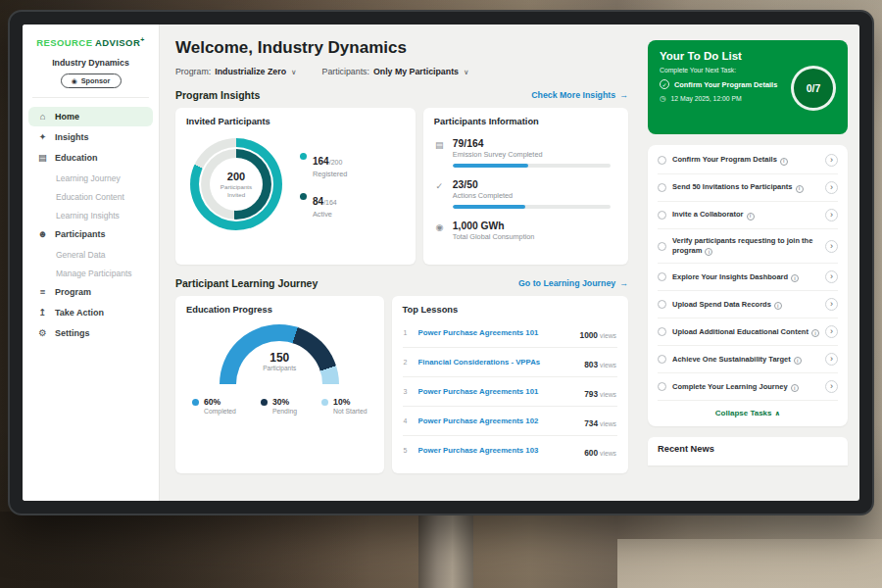  Describe the element at coordinates (90, 178) in the screenshot. I see `sidebar-item-learning-journey: Learning Journey` at that location.